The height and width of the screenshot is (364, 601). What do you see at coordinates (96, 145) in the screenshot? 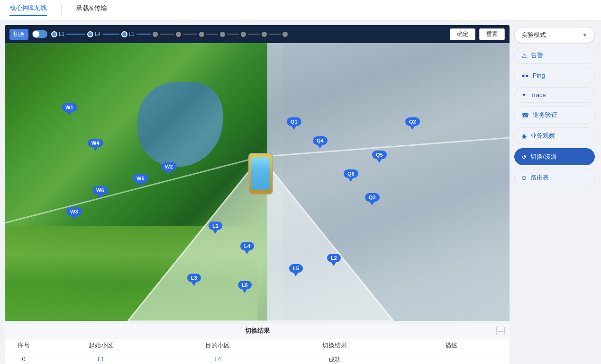
I see `pin-W4: W4` at bounding box center [96, 145].